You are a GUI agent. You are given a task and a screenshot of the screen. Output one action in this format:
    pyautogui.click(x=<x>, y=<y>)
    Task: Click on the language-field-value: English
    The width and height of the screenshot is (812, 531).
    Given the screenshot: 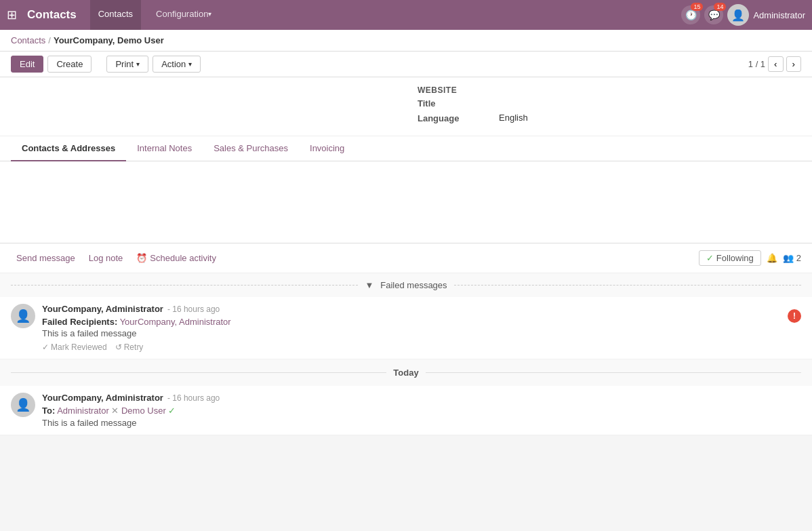 What is the action you would take?
    pyautogui.click(x=514, y=118)
    